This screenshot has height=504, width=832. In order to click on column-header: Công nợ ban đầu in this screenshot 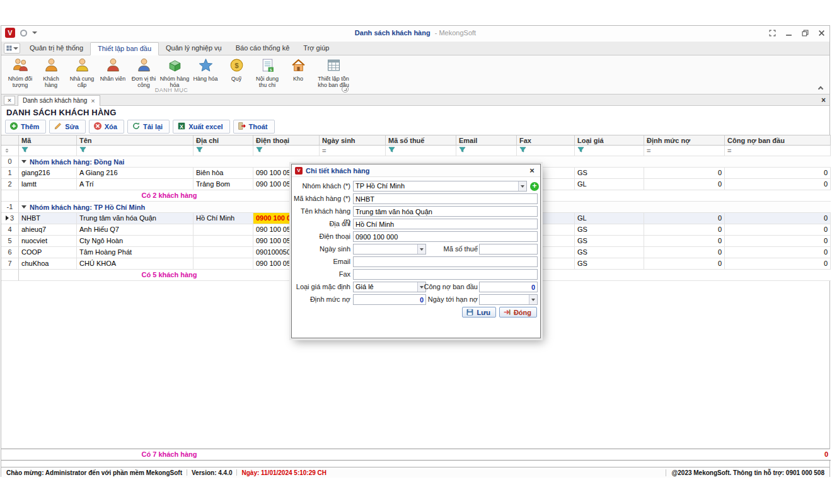, I will do `click(778, 140)`.